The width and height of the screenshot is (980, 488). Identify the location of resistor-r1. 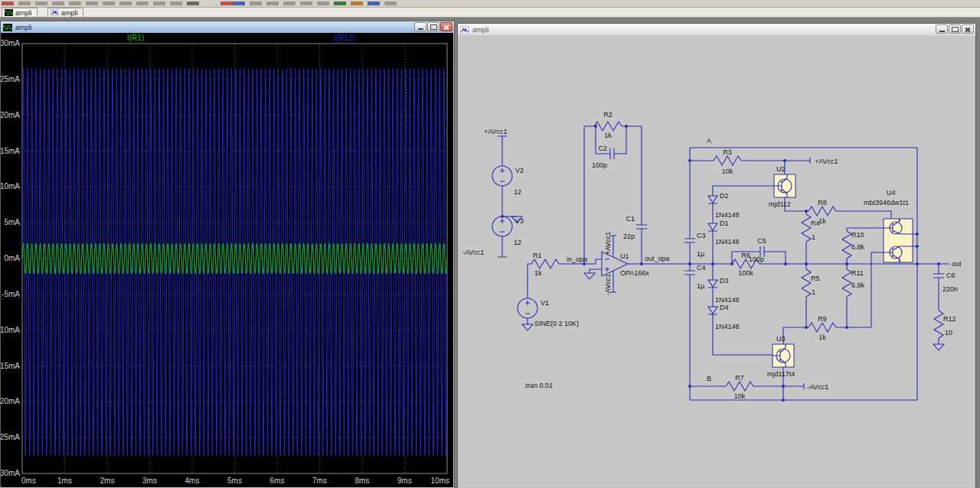
(545, 264).